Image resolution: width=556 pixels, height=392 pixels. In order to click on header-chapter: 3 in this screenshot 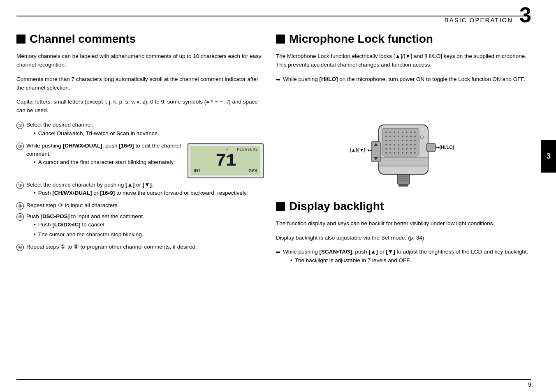, I will do `click(526, 15)`.